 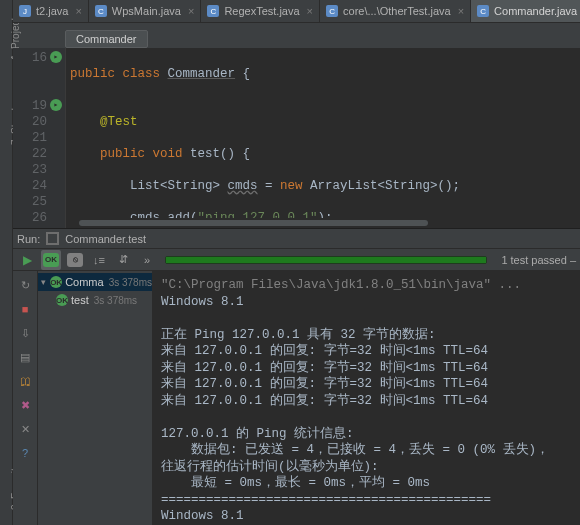 What do you see at coordinates (130, 154) in the screenshot?
I see `keyword: public void` at bounding box center [130, 154].